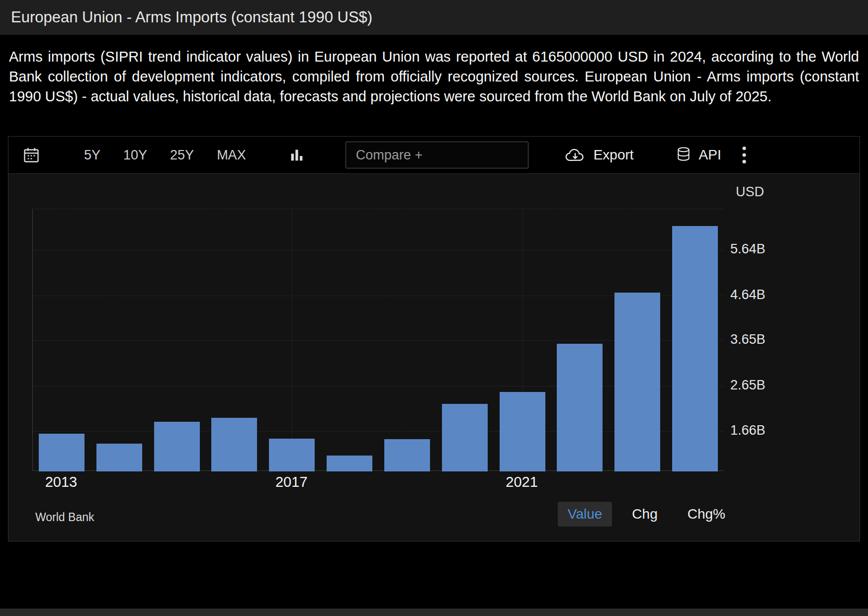 The width and height of the screenshot is (868, 616). I want to click on bar-2015, so click(177, 447).